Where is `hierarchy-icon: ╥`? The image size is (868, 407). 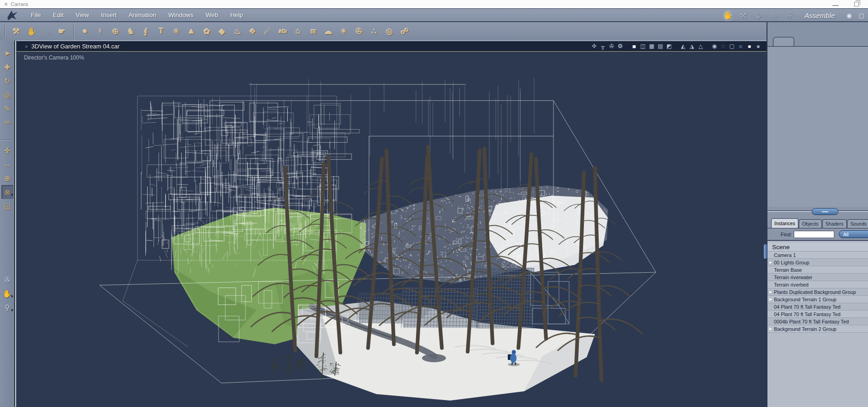
hierarchy-icon: ╥ is located at coordinates (603, 46).